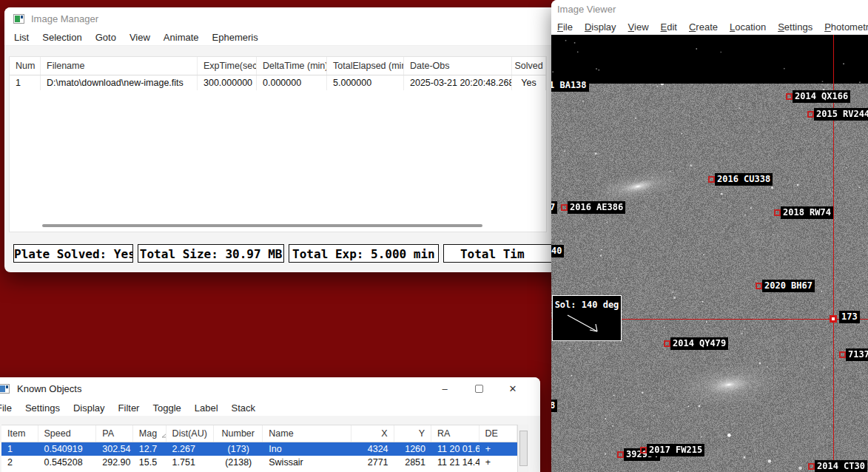 The height and width of the screenshot is (472, 868). I want to click on table-row: 10.540919302.5412.72.267(173)Ino43241260…, so click(259, 449).